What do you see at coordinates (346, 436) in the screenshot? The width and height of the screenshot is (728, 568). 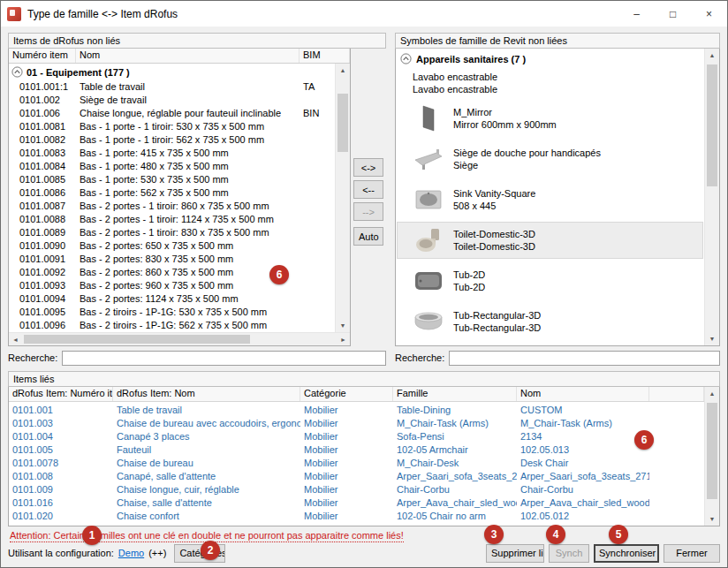 I see `linked-categorie-cell: Mobilier` at bounding box center [346, 436].